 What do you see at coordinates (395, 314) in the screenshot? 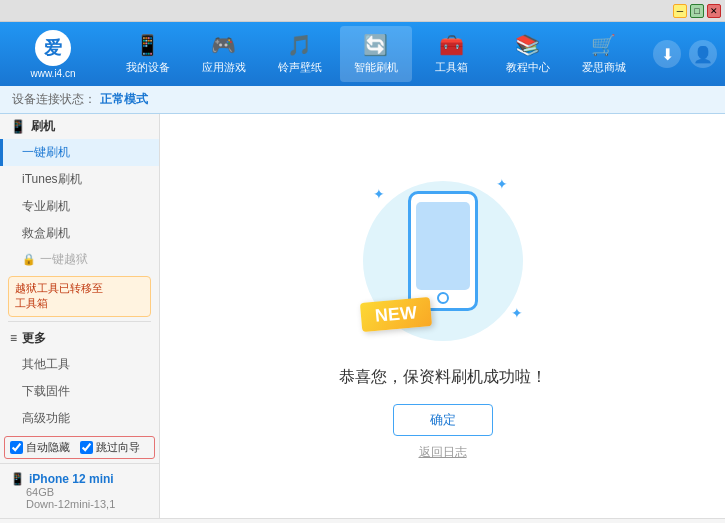
I see `new-badge: NEW` at bounding box center [395, 314].